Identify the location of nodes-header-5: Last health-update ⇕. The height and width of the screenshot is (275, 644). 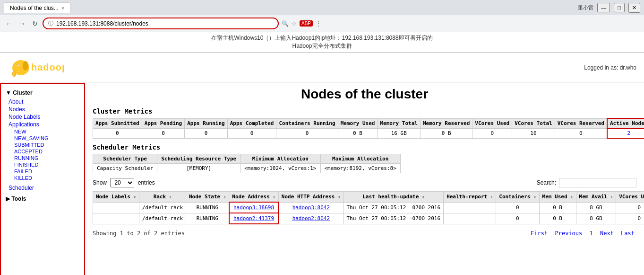
(394, 197).